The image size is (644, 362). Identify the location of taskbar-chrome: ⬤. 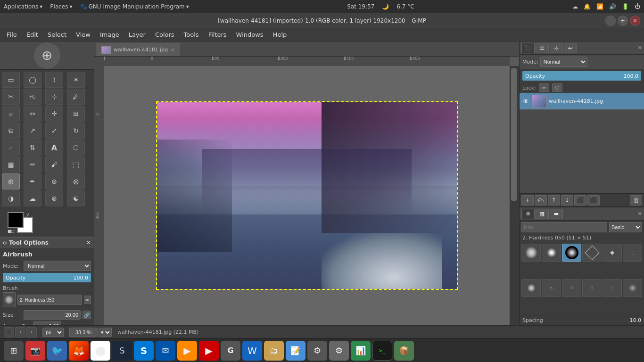
(100, 351).